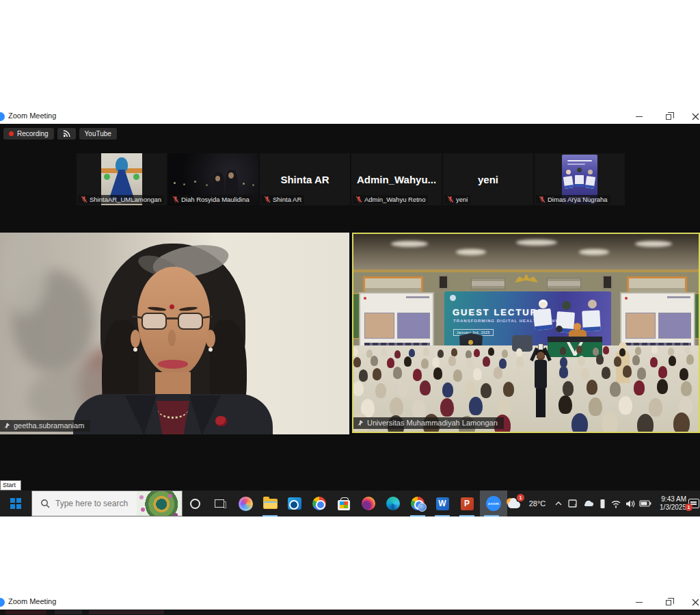 The width and height of the screenshot is (700, 615). Describe the element at coordinates (172, 319) in the screenshot. I see `person-glasses` at that location.